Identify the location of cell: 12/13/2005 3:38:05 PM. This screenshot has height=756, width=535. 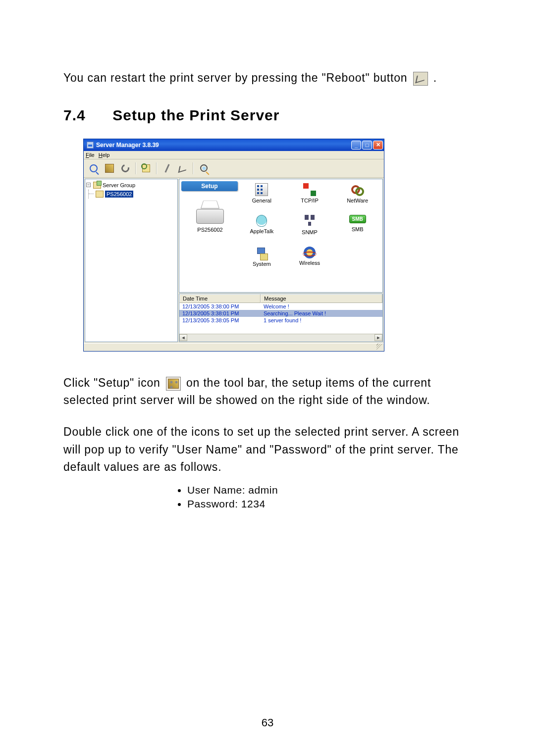
(220, 320).